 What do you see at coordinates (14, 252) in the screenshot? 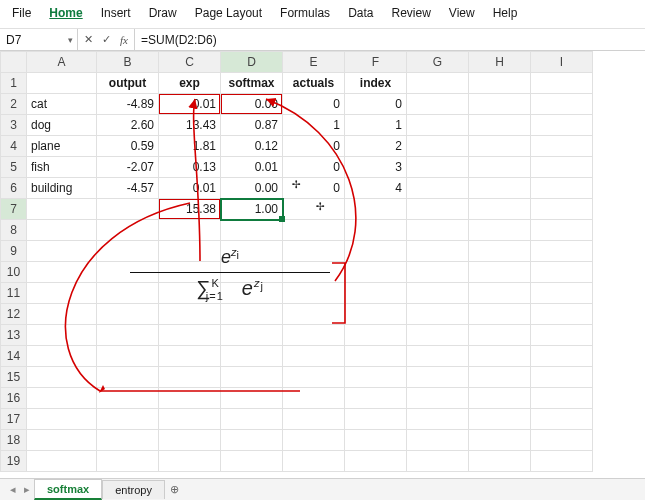
I see `row-header-9: 9` at bounding box center [14, 252].